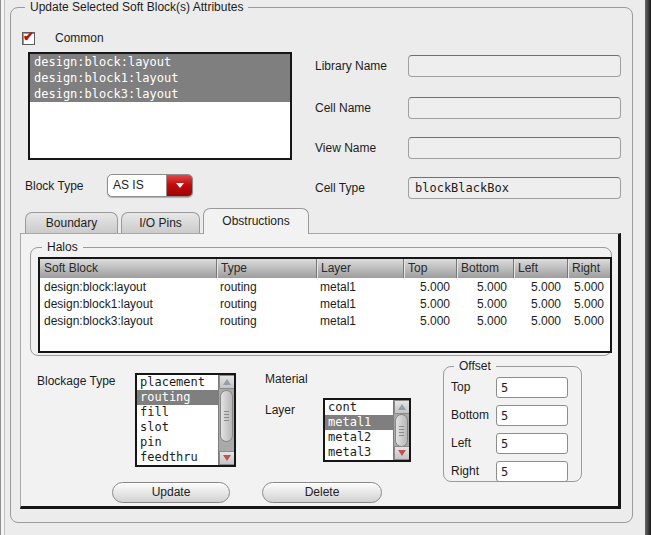 Image resolution: width=651 pixels, height=535 pixels. Describe the element at coordinates (460, 387) in the screenshot. I see `offset-top-label: Top` at that location.